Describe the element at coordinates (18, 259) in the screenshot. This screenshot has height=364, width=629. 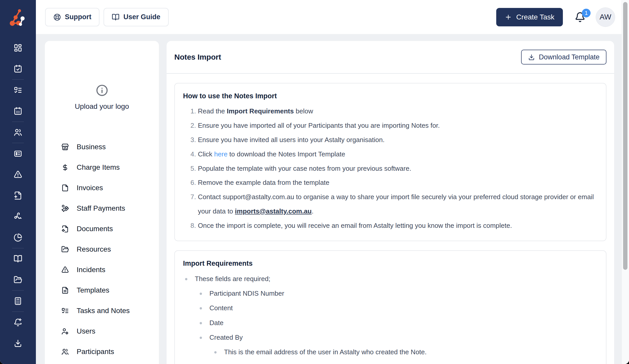
I see `book-open-icon` at that location.